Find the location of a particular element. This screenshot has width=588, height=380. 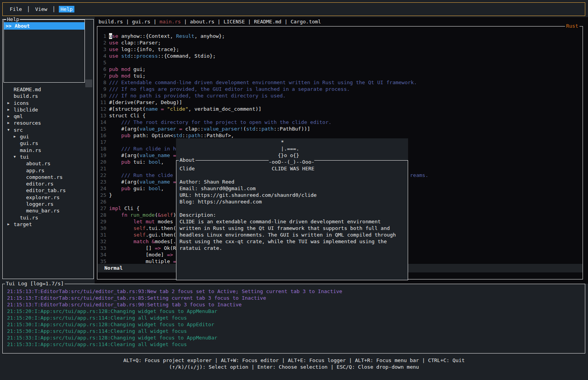

tab-cargo-toml: Cargo.toml is located at coordinates (306, 22).